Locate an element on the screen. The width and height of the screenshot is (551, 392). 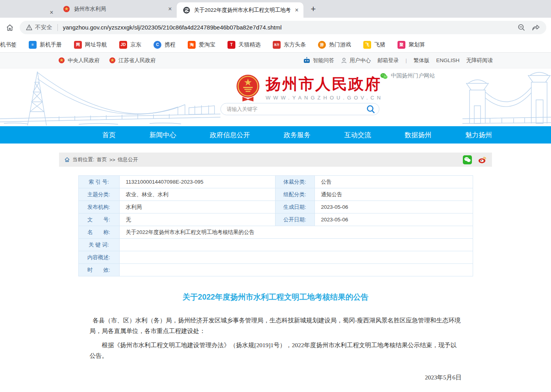
article-paragraph: 各县（市、区）水利（务）局，扬州经济开发区城乡事务管理局，生态科技新城规划建设局… is located at coordinates (276, 326).